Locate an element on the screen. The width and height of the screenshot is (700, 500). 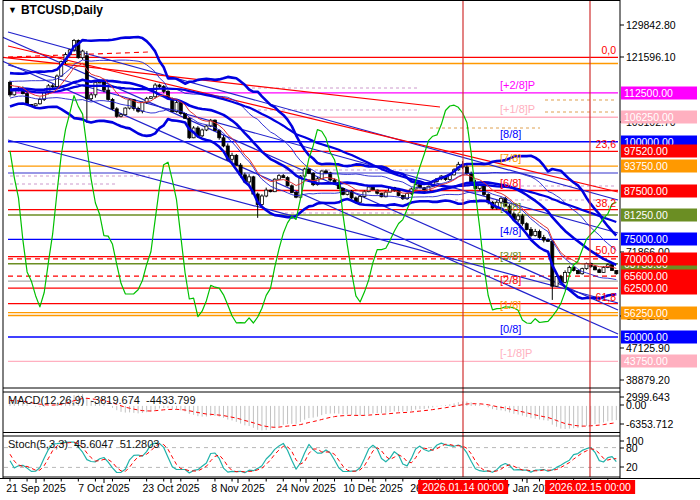
price-level-badge: 70000.00 is located at coordinates (659, 258).